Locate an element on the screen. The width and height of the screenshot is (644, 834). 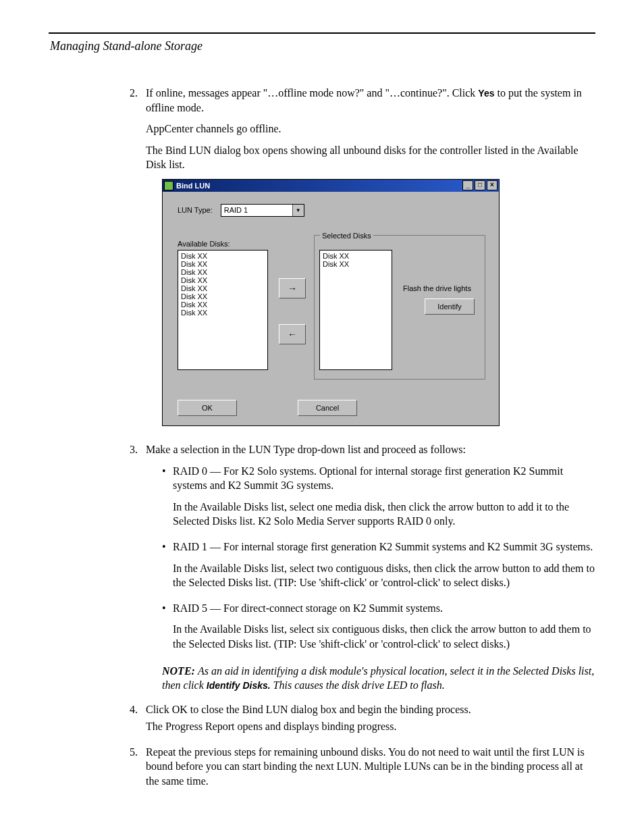
cancel-button: Cancel is located at coordinates (327, 408).